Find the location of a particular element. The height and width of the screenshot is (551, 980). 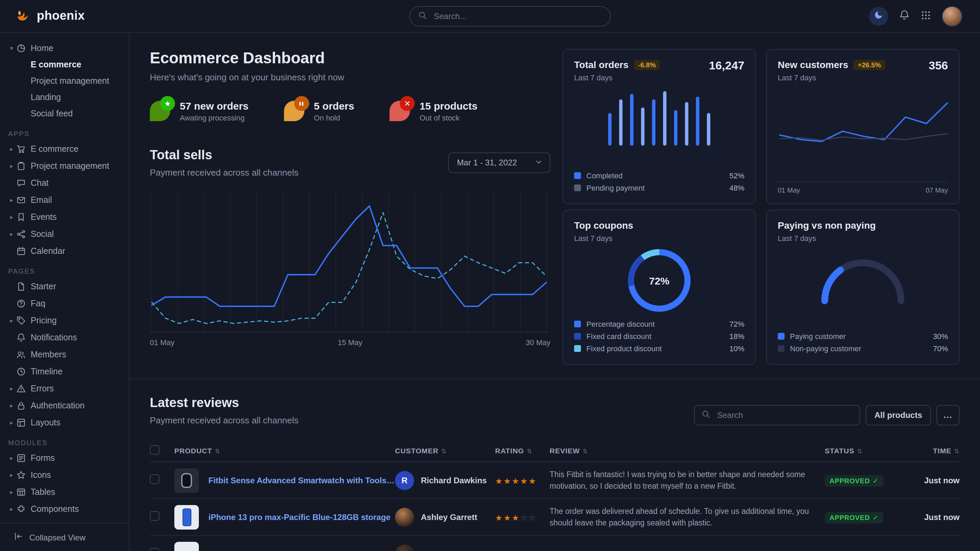

puzzle-icon is located at coordinates (24, 509).